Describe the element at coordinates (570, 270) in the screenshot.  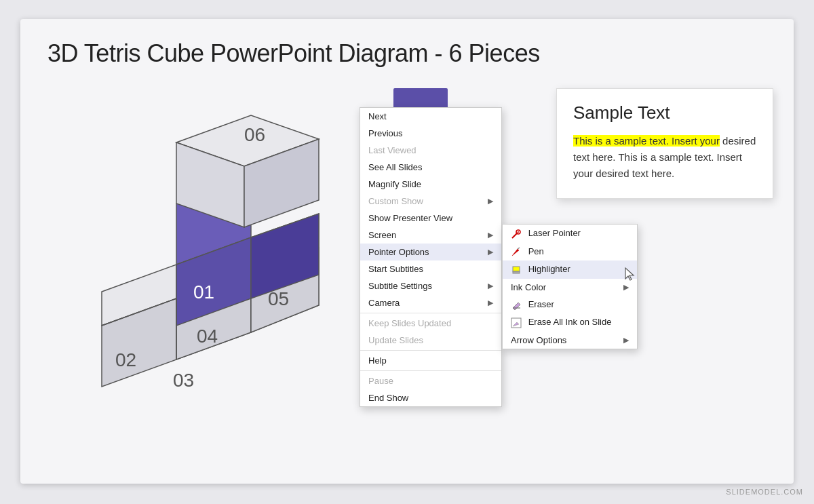
I see `submenu-item-highlighter: Highlighter` at that location.